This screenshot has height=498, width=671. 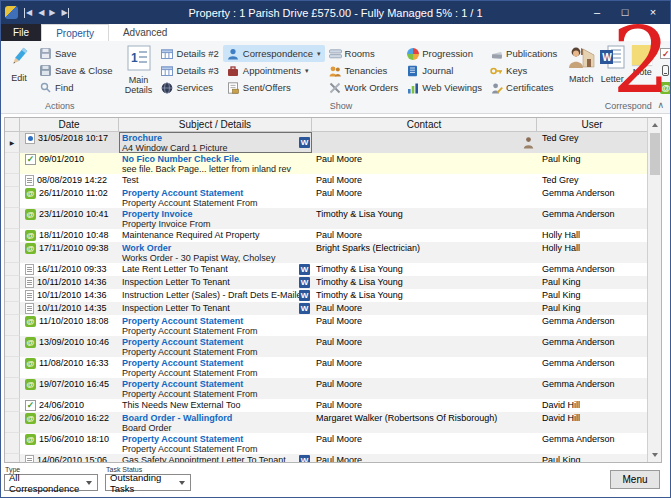 What do you see at coordinates (326, 180) in the screenshot?
I see `table-row: 08/08/2019 14:22TestPaul MooreTed Grey` at bounding box center [326, 180].